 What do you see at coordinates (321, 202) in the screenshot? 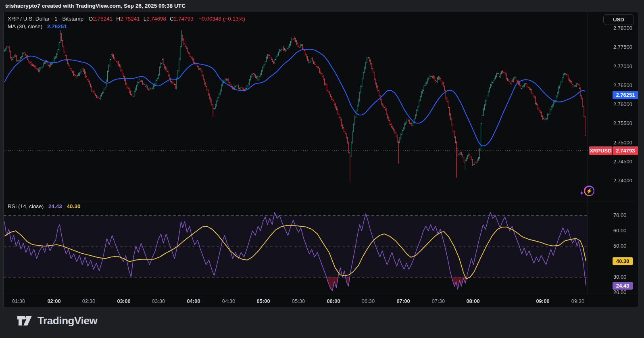
I see `pane-divider` at bounding box center [321, 202].